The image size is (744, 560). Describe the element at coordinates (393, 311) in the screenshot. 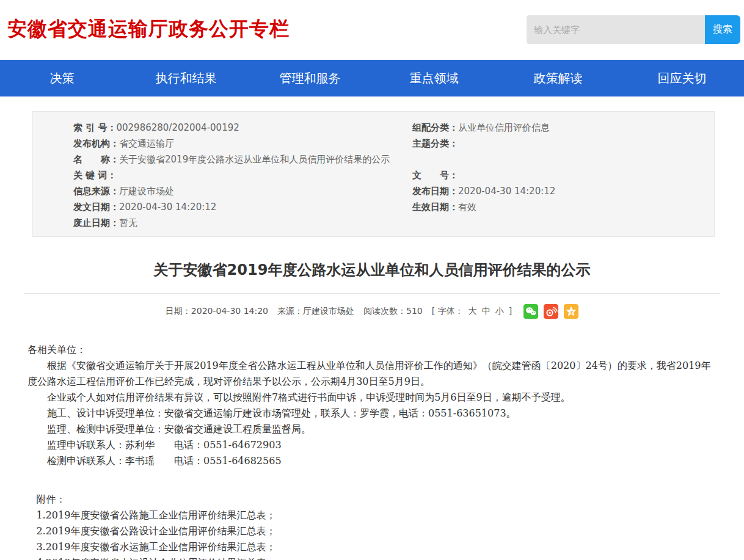

I see `article-views: 阅读次数：510` at that location.